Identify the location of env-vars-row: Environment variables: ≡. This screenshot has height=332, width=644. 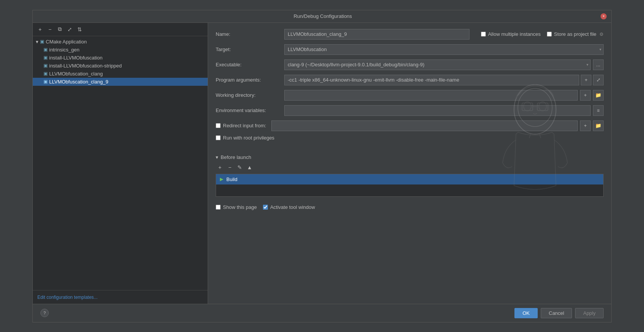
(410, 111).